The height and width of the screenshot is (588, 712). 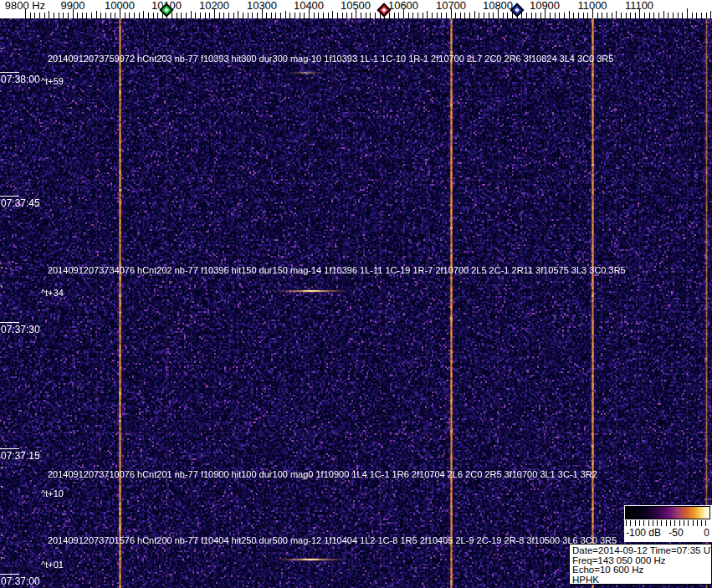 What do you see at coordinates (403, 6) in the screenshot?
I see `freq-axis-label: 10600` at bounding box center [403, 6].